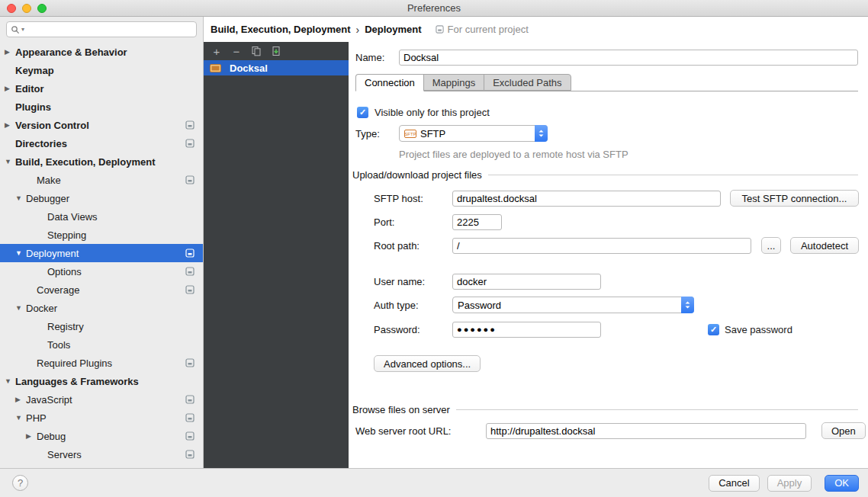 Image resolution: width=868 pixels, height=497 pixels. I want to click on tab-mappings-label: Mappings, so click(454, 82).